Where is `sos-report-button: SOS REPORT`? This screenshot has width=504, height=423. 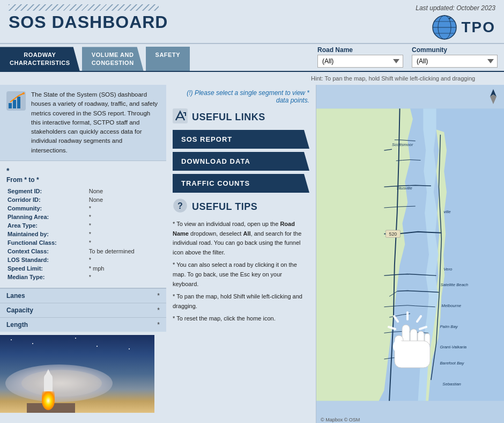 sos-report-button: SOS REPORT is located at coordinates (241, 140).